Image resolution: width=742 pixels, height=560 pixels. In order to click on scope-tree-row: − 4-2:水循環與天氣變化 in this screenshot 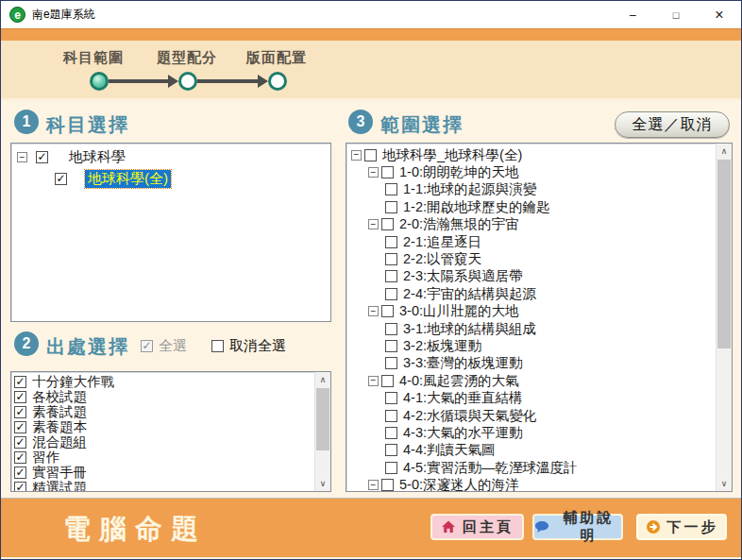, I will do `click(531, 416)`.